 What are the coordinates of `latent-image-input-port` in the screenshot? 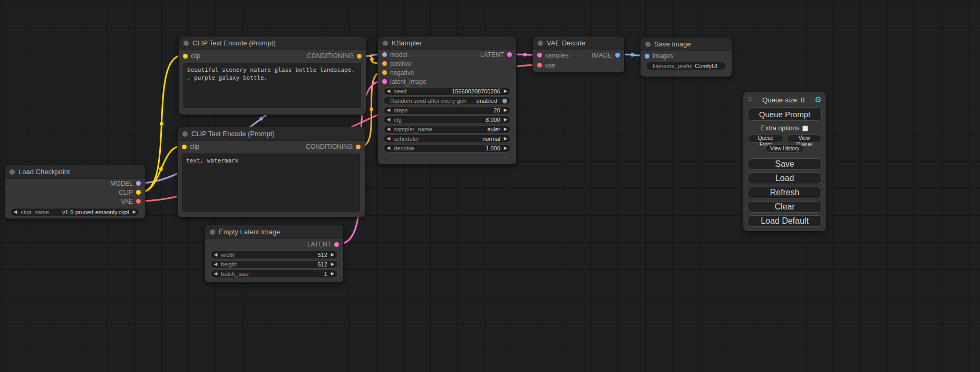 It's located at (385, 81).